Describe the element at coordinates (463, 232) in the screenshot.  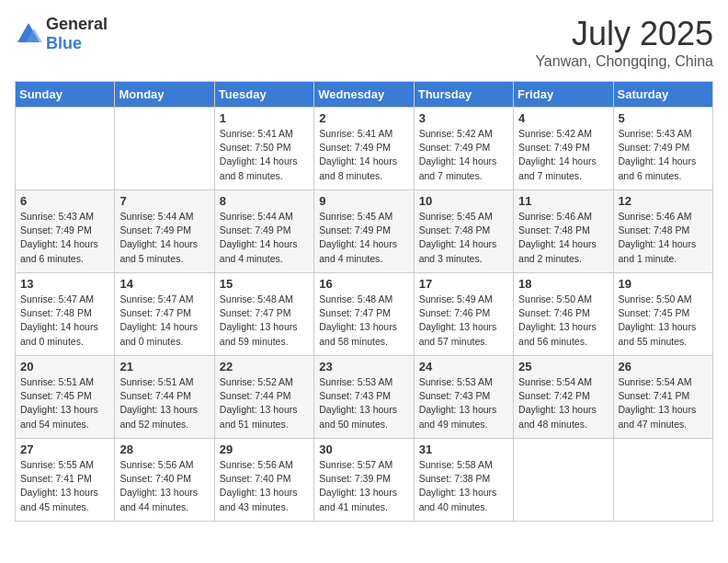
I see `calendar-cell: 10Sunrise: 5:45 AM Sunset: 7:48 PM Dayli…` at that location.